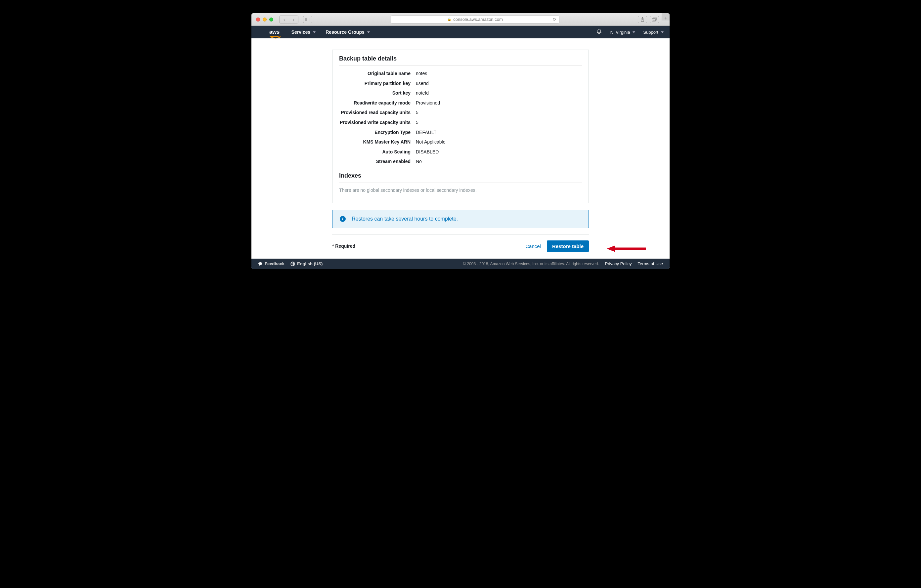  I want to click on info-text: Restores can take several hours to compl…, so click(405, 219).